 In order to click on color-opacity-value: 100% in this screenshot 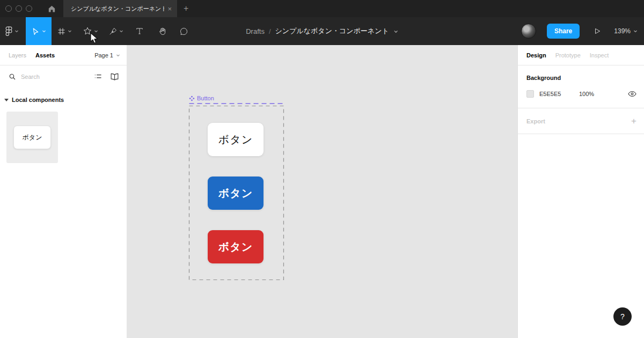, I will do `click(587, 94)`.